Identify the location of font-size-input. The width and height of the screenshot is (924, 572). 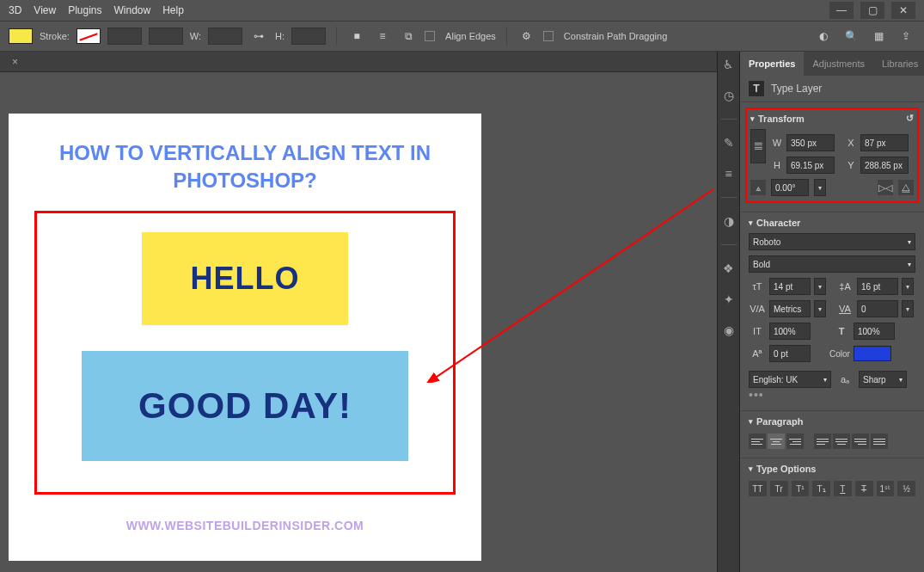
(790, 286).